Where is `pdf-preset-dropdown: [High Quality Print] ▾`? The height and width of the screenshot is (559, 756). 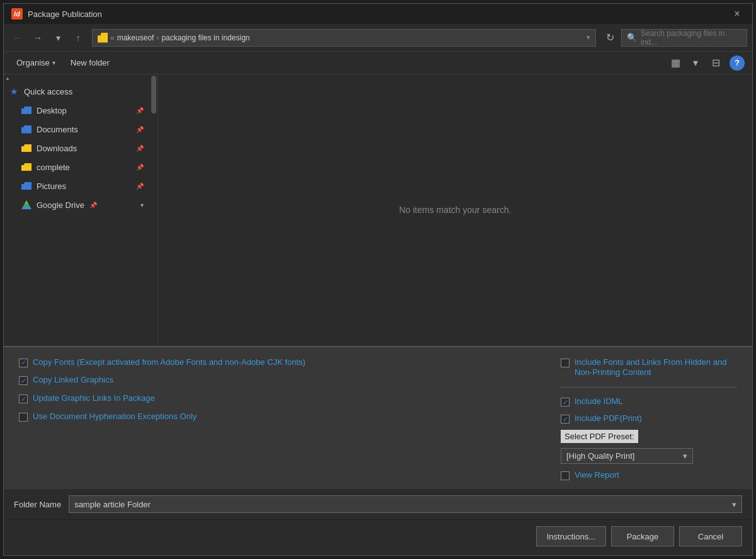
pdf-preset-dropdown: [High Quality Print] ▾ is located at coordinates (627, 456).